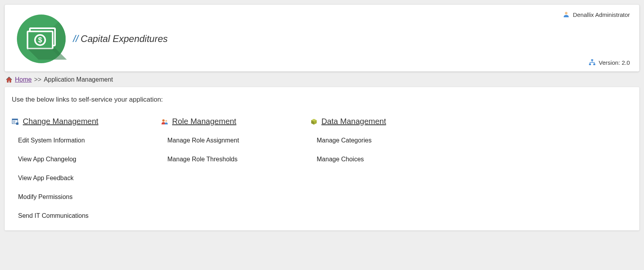  Describe the element at coordinates (566, 15) in the screenshot. I see `user-icon` at that location.